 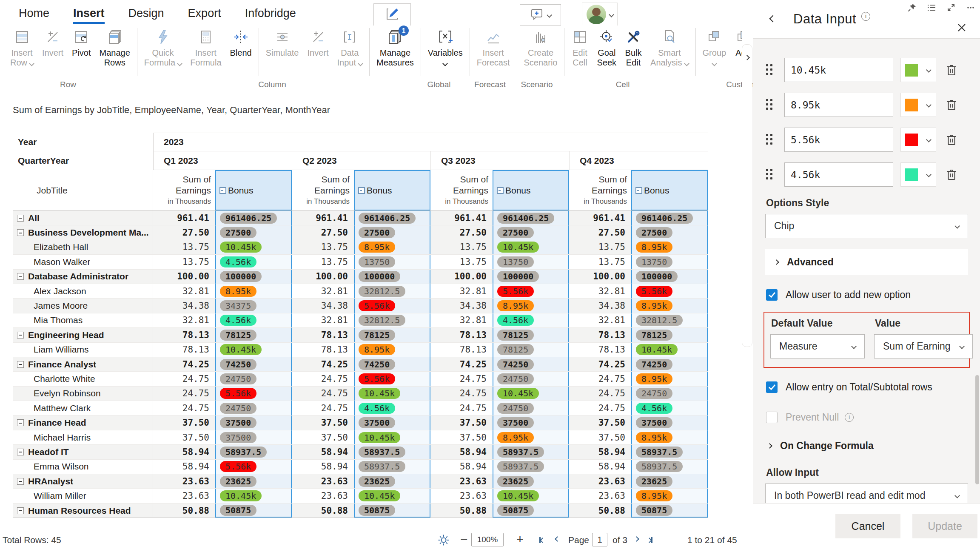 What do you see at coordinates (912, 9) in the screenshot?
I see `pin-icon` at bounding box center [912, 9].